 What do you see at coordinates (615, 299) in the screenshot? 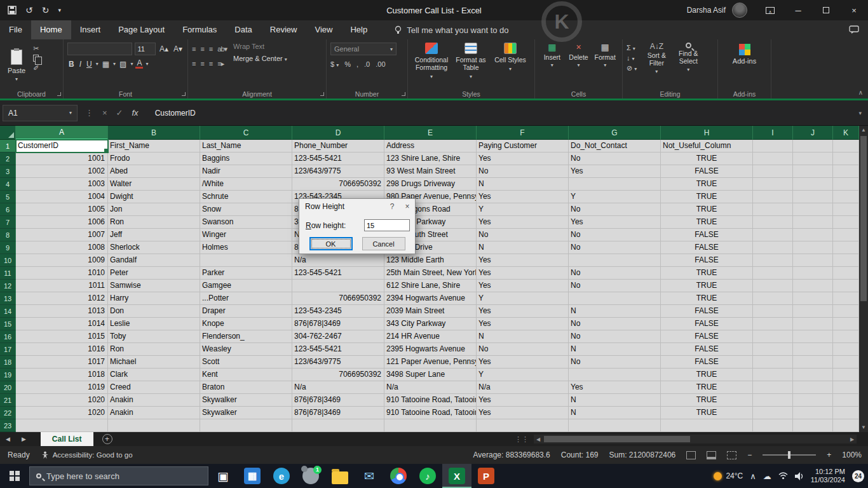
I see `cell-G13` at bounding box center [615, 299].